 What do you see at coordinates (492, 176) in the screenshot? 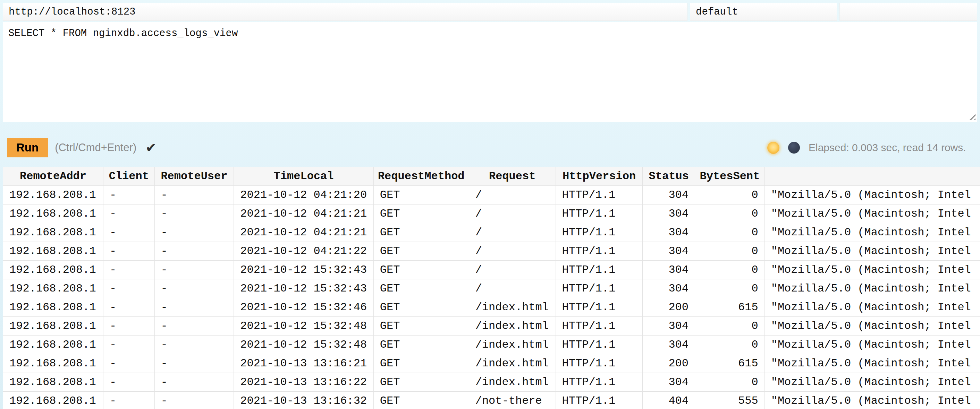
I see `results-table-head: RemoteAddrClientRemoteUserTimeLocalReque…` at bounding box center [492, 176].